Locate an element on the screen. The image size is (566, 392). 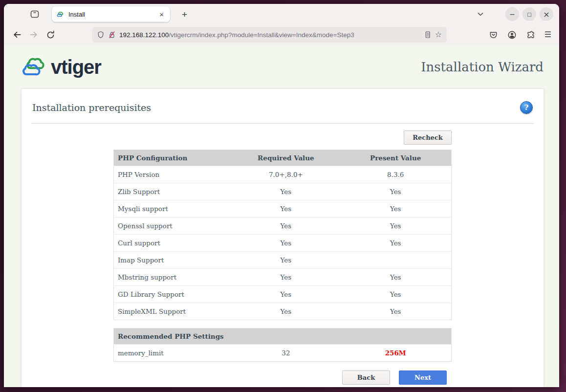
list-all-tabs-button is located at coordinates (480, 14).